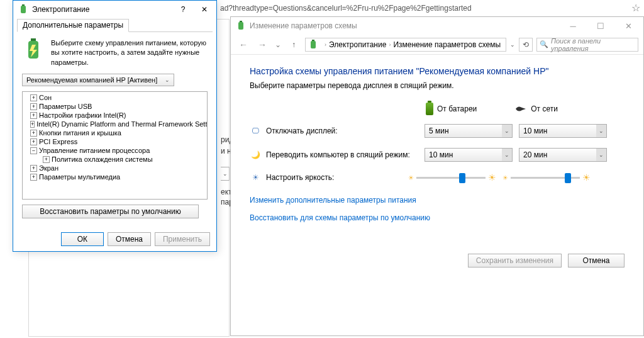 Image resolution: width=644 pixels, height=338 pixels. What do you see at coordinates (243, 45) in the screenshot?
I see `nav-back-button: ←` at bounding box center [243, 45].